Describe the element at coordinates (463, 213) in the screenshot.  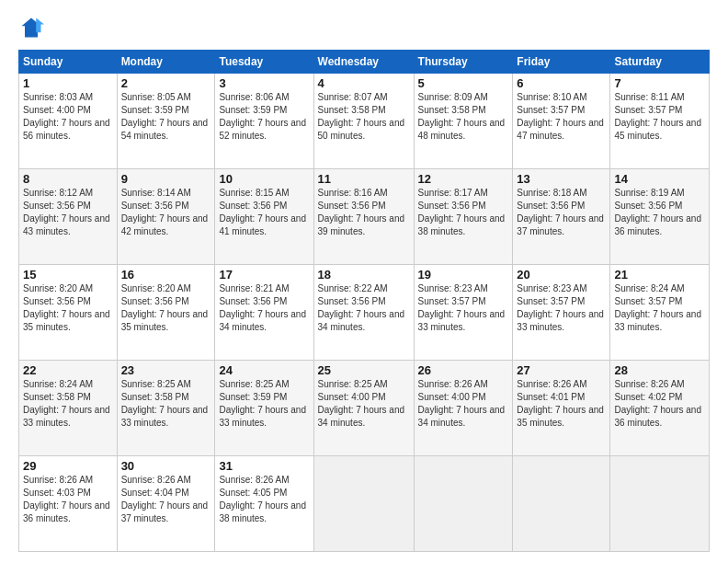
I see `day-info: Sunrise: 8:17 AM Sunset: 3:56 PM Dayligh…` at that location.